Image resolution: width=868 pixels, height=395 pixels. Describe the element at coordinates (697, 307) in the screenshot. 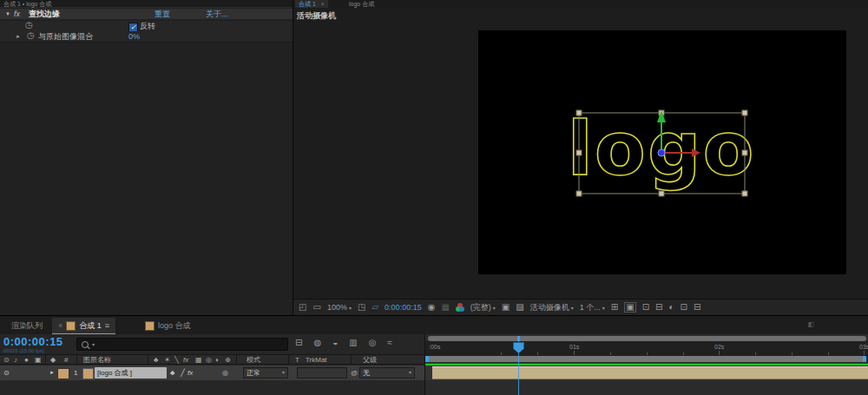

I see `renderer-icon: ⊟` at that location.